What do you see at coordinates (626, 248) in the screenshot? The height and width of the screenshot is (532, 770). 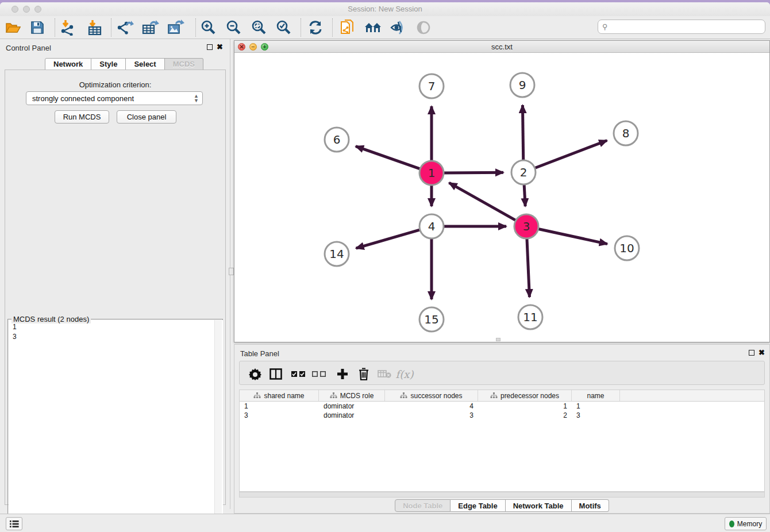 I see `node-label-10: 10` at bounding box center [626, 248].